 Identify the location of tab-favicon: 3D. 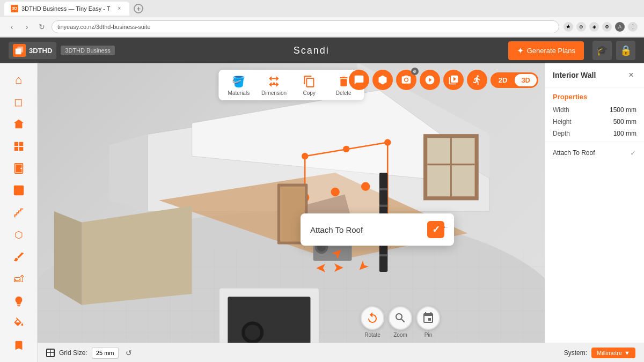
(14, 9).